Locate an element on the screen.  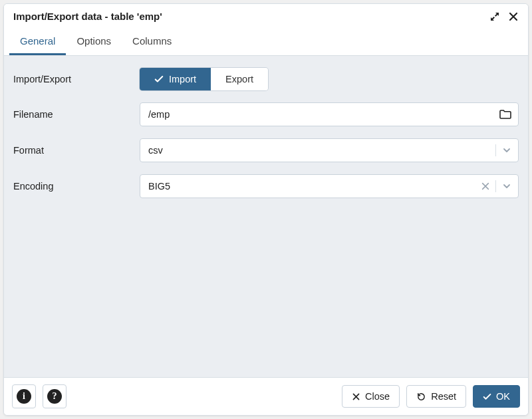
import-export-toggle: Import Export is located at coordinates (203, 79).